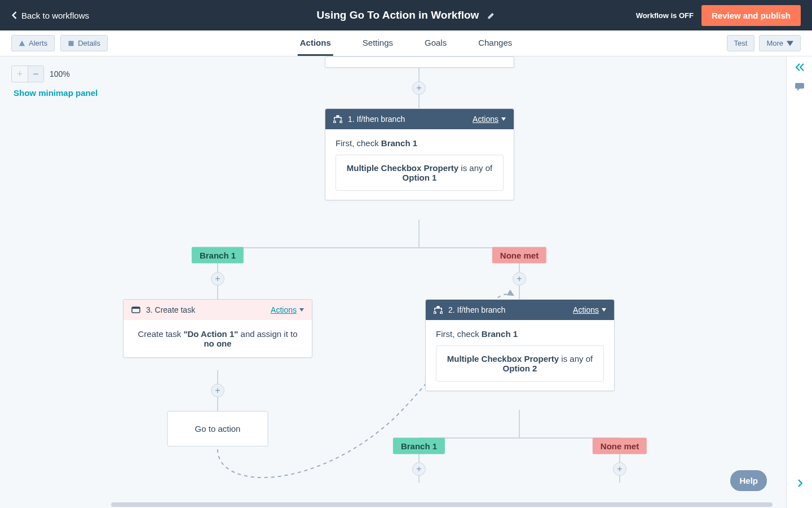 The width and height of the screenshot is (812, 508). Describe the element at coordinates (60, 74) in the screenshot. I see `zoom-level: 100%` at that location.